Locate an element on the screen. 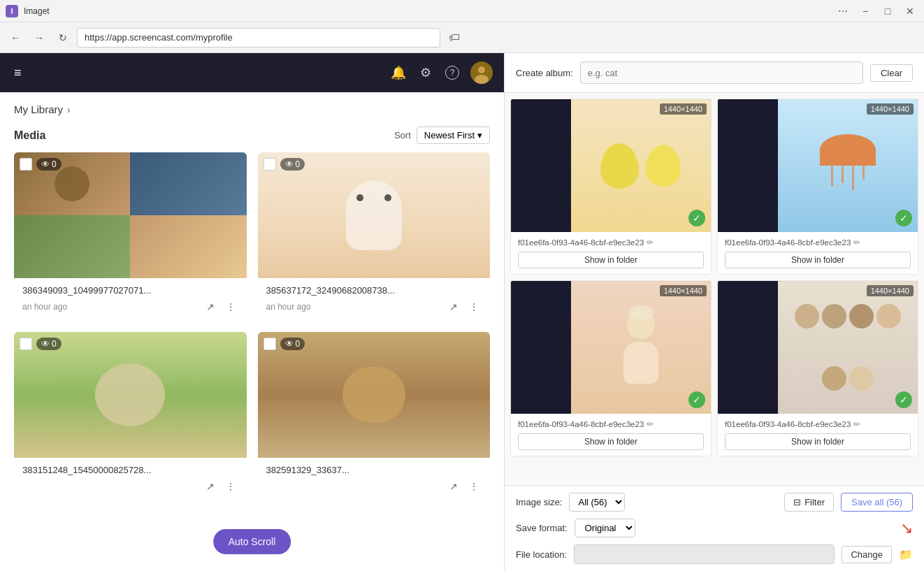 Image resolution: width=924 pixels, height=571 pixels. image-size-select: All (56) is located at coordinates (597, 502).